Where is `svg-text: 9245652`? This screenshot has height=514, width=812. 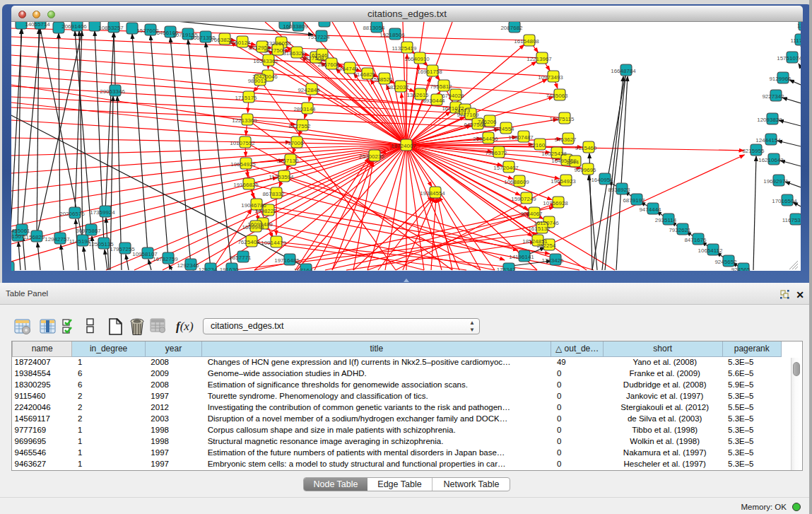
svg-text: 9245652 is located at coordinates (726, 262).